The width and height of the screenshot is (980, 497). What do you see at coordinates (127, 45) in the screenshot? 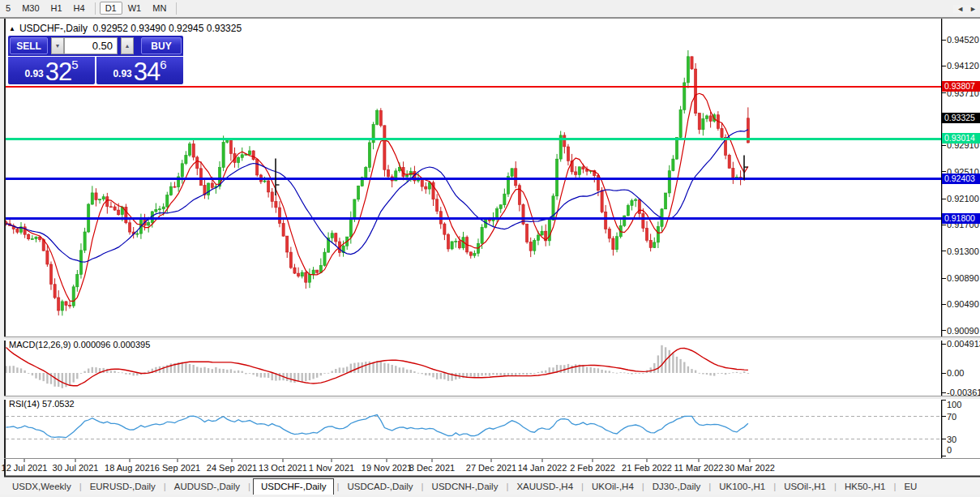
I see `volume-up-button: ▲` at bounding box center [127, 45].